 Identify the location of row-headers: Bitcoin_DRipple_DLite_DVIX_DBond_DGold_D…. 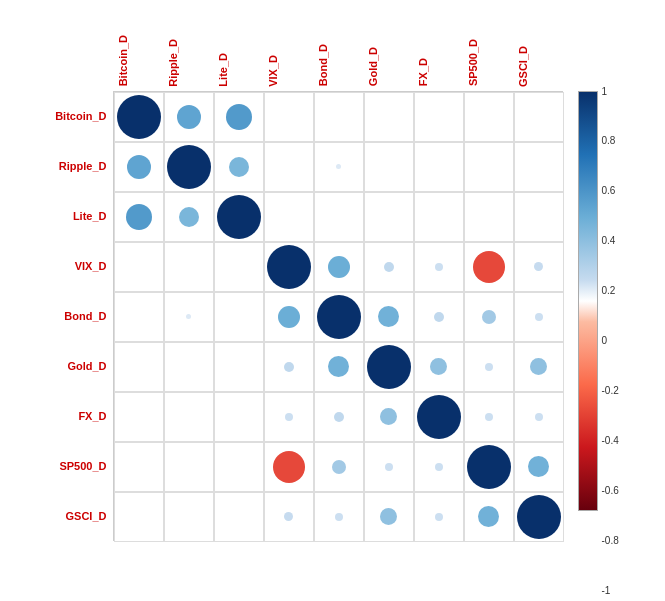
(68, 316).